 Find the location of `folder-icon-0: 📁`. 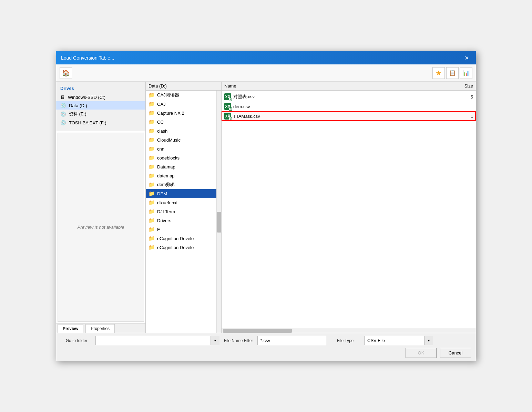

folder-icon-0: 📁 is located at coordinates (152, 95).